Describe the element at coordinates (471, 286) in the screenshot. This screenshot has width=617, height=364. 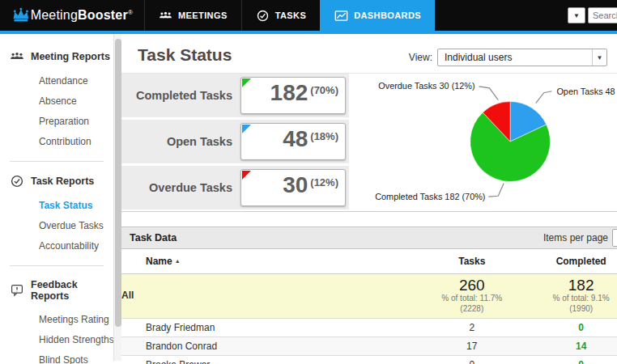
I see `summary-tasks-value: 260` at that location.